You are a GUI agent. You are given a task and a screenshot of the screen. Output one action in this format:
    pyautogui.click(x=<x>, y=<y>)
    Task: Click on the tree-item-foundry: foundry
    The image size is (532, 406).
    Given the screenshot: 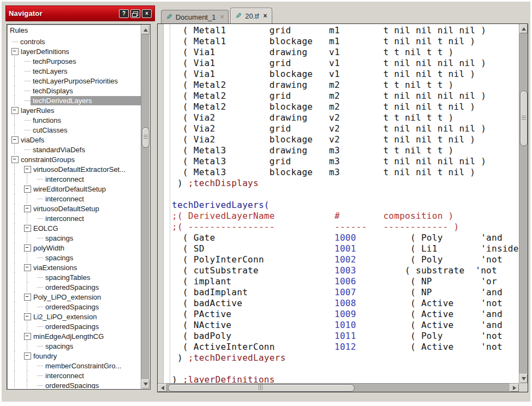 What is the action you would take?
    pyautogui.click(x=74, y=356)
    